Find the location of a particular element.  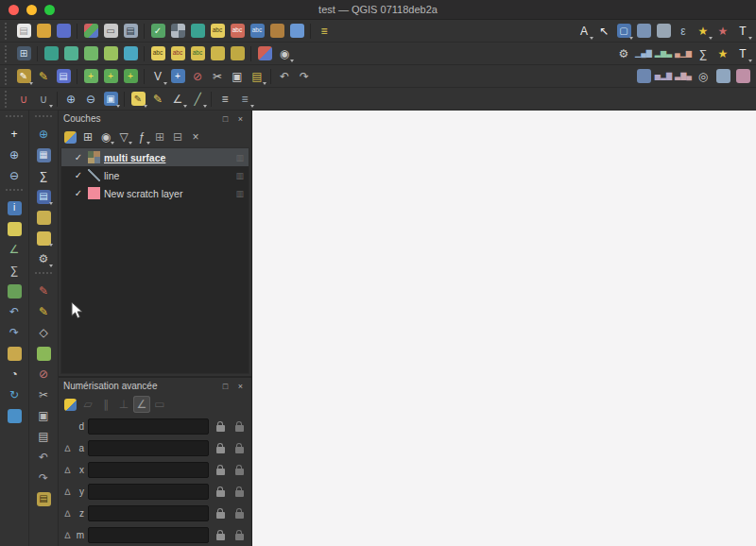

processing-toolbox-icon: ⚙ is located at coordinates (624, 54).